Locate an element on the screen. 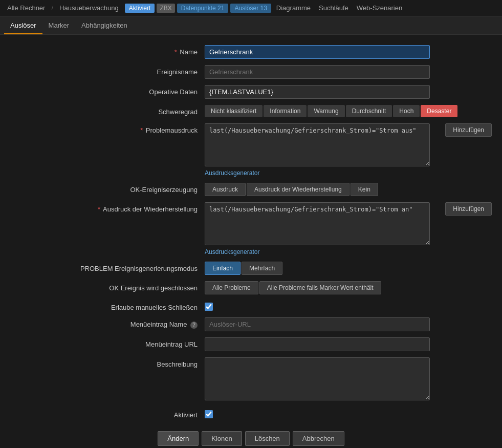  label-menüeintrag-name: Menüeintrag Name ? is located at coordinates (107, 323).